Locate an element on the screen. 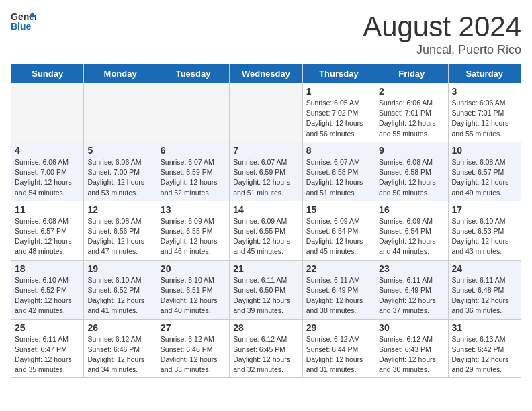 The width and height of the screenshot is (532, 411). day-info: Sunrise: 6:11 AMSunset: 6:50 PMDaylight:… is located at coordinates (266, 295).